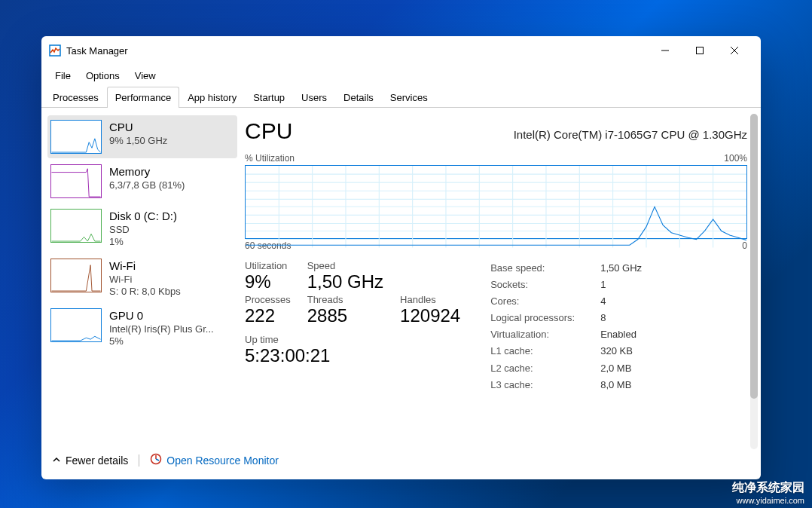 Image resolution: width=812 pixels, height=508 pixels. What do you see at coordinates (359, 97) in the screenshot?
I see `tab-details: Details` at bounding box center [359, 97].